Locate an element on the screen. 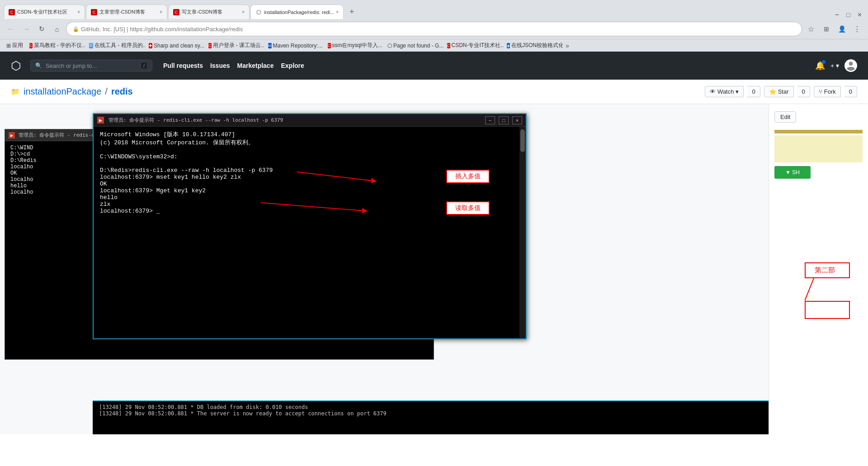  term-line-1: Microsoft Windows [版本 10.0.17134.407] is located at coordinates (310, 134).